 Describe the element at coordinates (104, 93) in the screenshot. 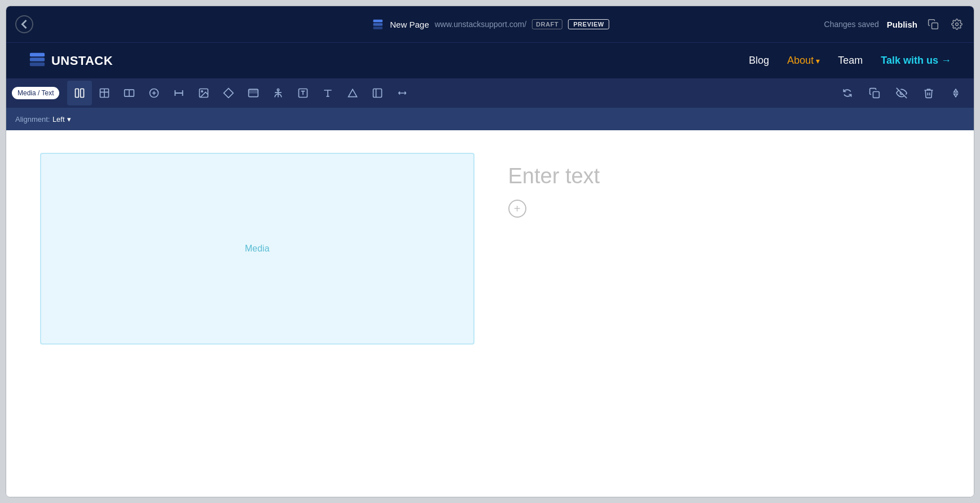

I see `split-view-button` at that location.